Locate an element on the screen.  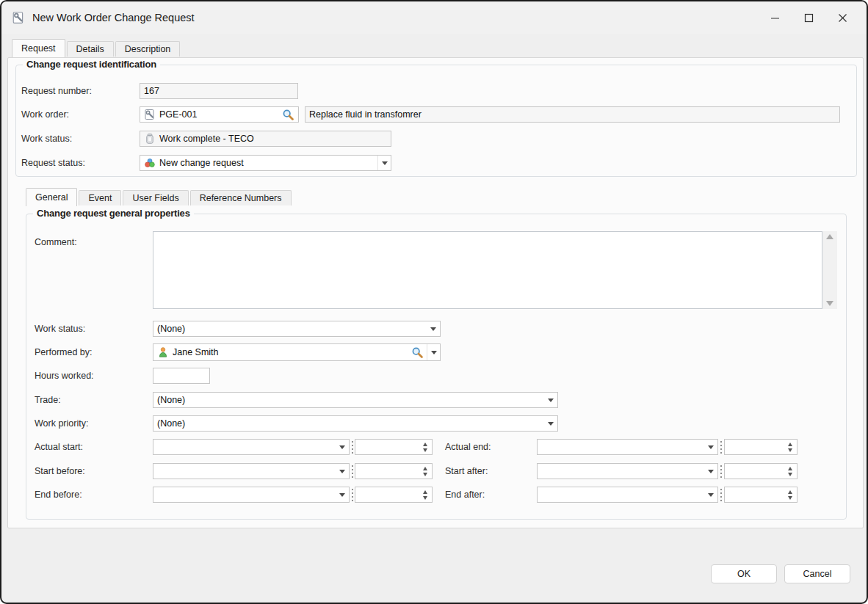
performed-by-label: Performed by: is located at coordinates (63, 352).